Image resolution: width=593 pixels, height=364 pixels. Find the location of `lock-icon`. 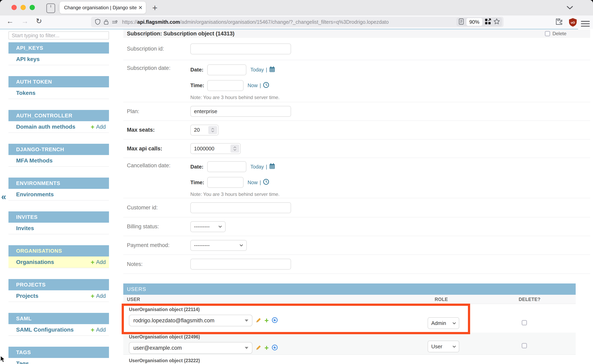

lock-icon is located at coordinates (106, 22).